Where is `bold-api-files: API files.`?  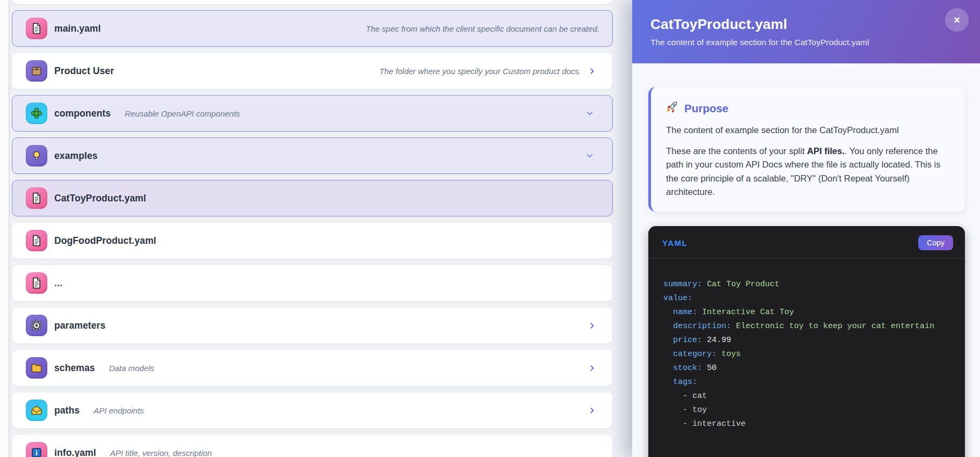
bold-api-files: API files. is located at coordinates (826, 151).